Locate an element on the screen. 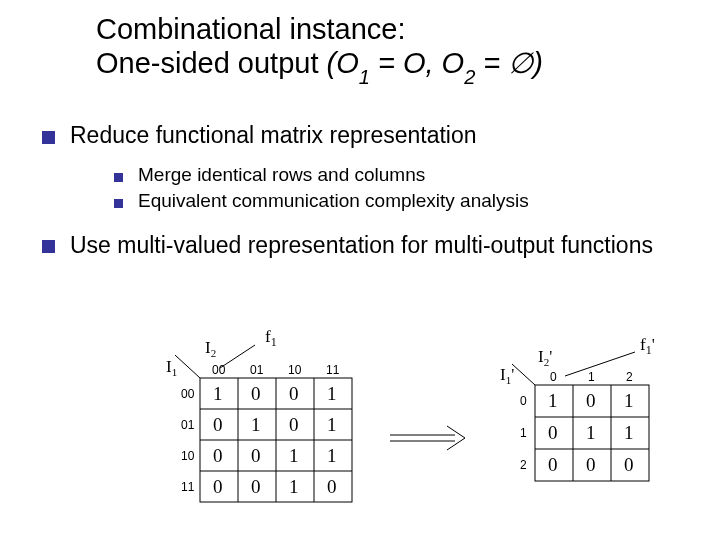 This screenshot has height=540, width=720. i1-label: I1 is located at coordinates (172, 368).